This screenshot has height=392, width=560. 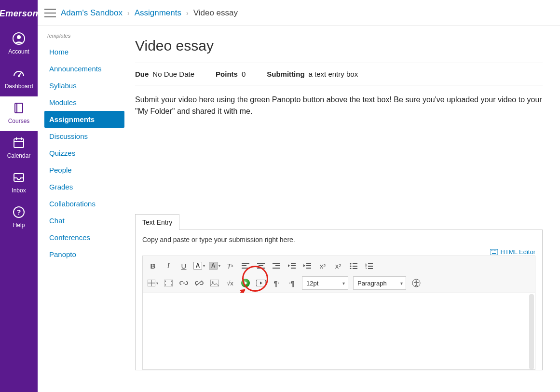 I want to click on align-right-button, so click(x=276, y=266).